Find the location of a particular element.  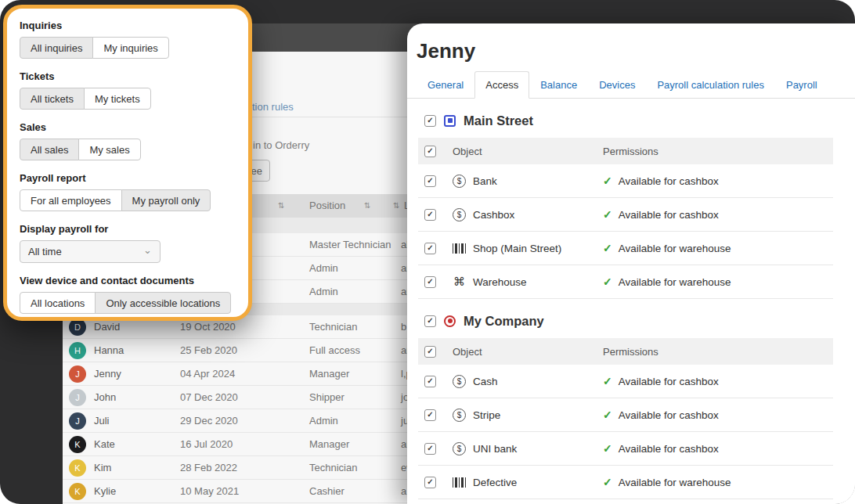

tab-access: Access is located at coordinates (502, 85).